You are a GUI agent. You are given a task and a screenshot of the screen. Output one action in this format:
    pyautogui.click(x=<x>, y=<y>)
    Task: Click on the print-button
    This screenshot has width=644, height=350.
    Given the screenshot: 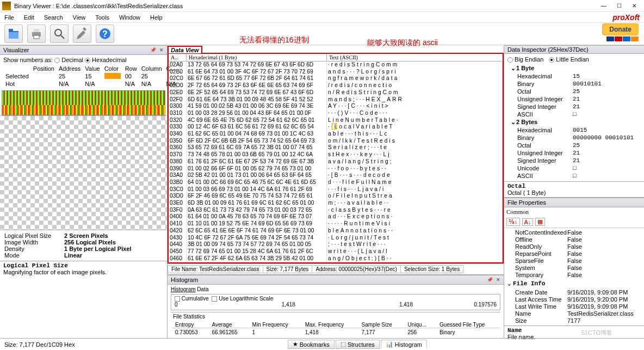 What is the action you would take?
    pyautogui.click(x=36, y=34)
    